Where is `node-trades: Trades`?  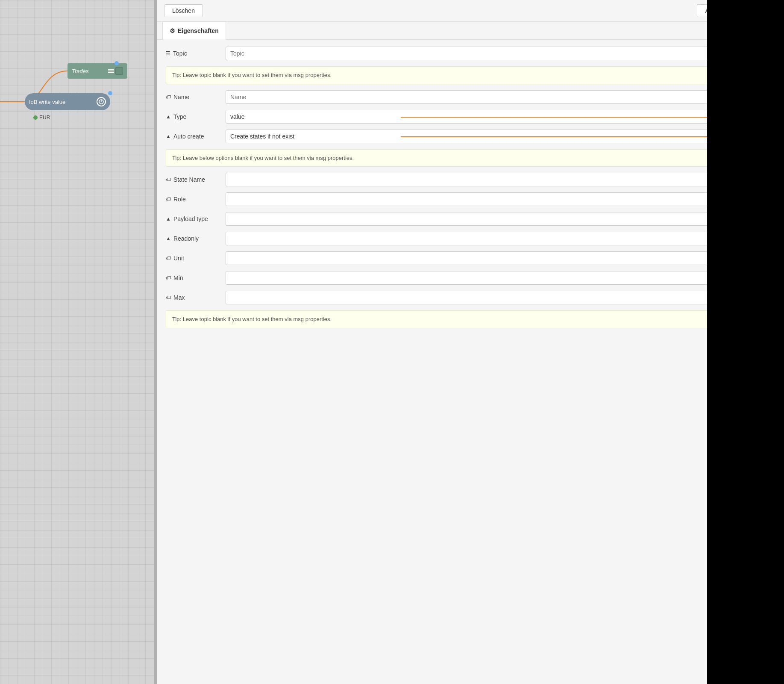
node-trades: Trades is located at coordinates (97, 71).